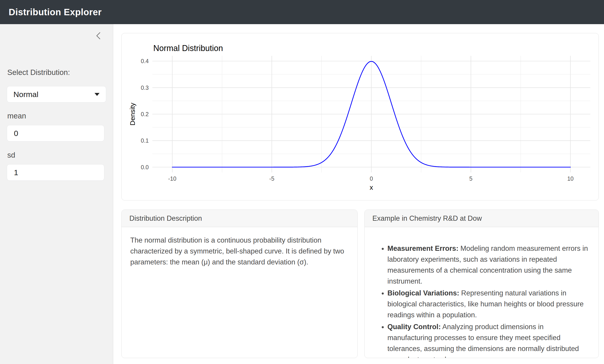 This screenshot has height=364, width=604. I want to click on x-tick-label: 10, so click(570, 179).